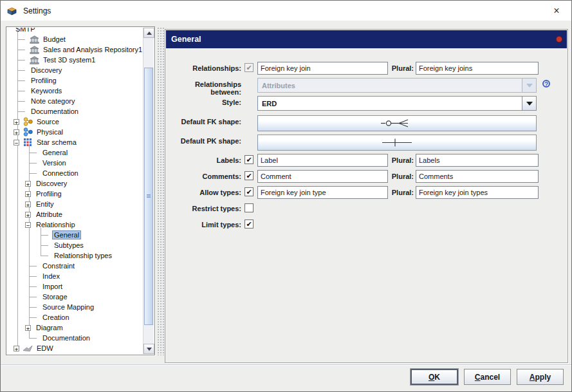 Image resolution: width=572 pixels, height=392 pixels. What do you see at coordinates (55, 297) in the screenshot?
I see `tree-item-label: Storage` at bounding box center [55, 297].